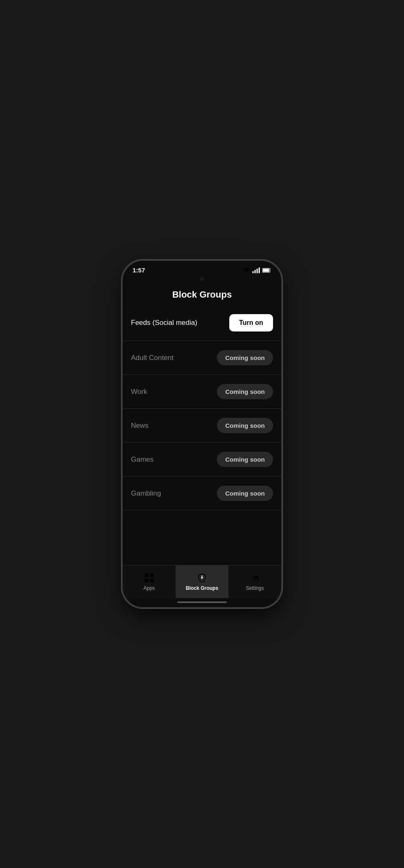 This screenshot has width=404, height=868. Describe the element at coordinates (202, 445) in the screenshot. I see `main-content: Block Groups Feeds (Social media) Turn o…` at that location.